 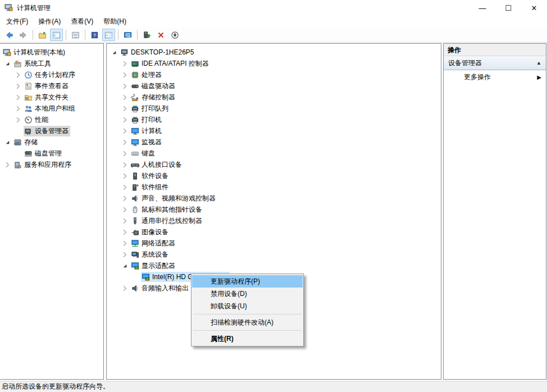 I want to click on tree-item-processors: 处理器, so click(x=274, y=75).